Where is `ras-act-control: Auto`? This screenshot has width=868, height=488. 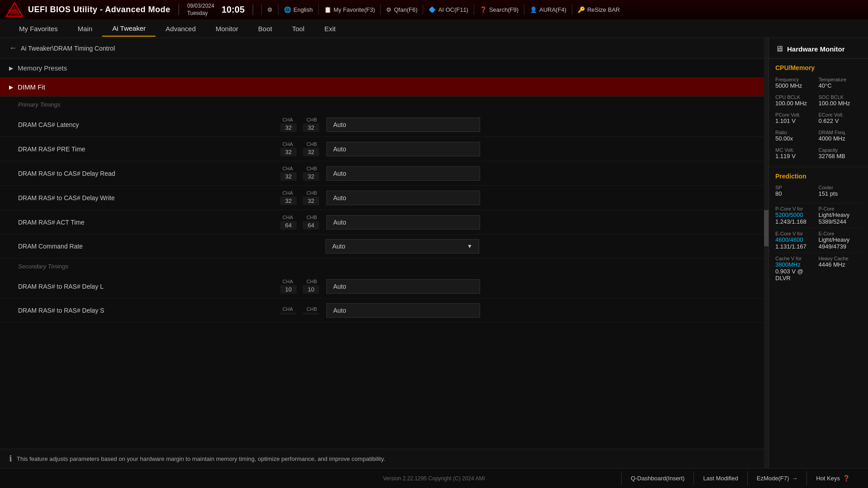
ras-act-control: Auto is located at coordinates (536, 222).